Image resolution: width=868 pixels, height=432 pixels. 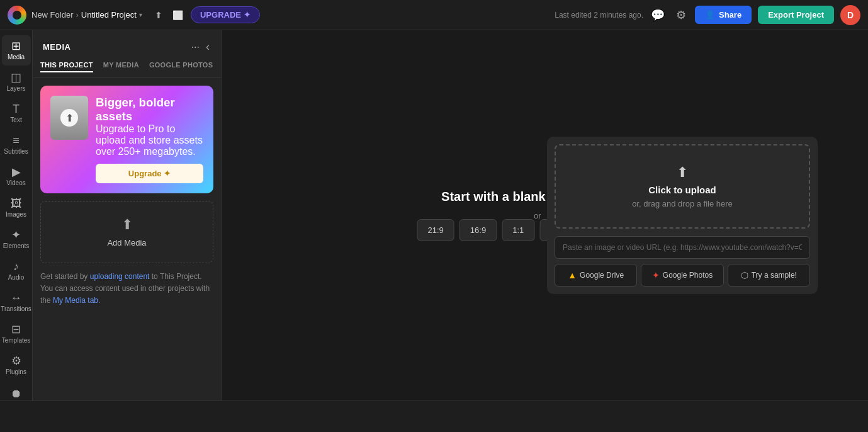 What do you see at coordinates (181, 67) in the screenshot?
I see `tab-google-photos: GOOGLE PHOTOS` at bounding box center [181, 67].